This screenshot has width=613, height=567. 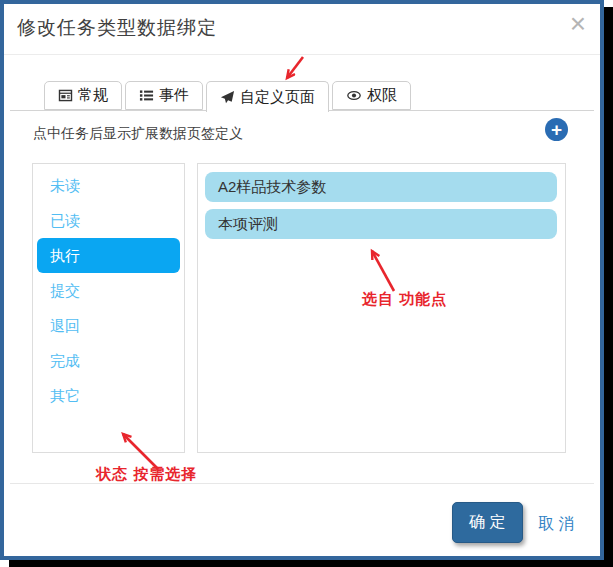 What do you see at coordinates (164, 96) in the screenshot?
I see `tab-events: 事件` at bounding box center [164, 96].